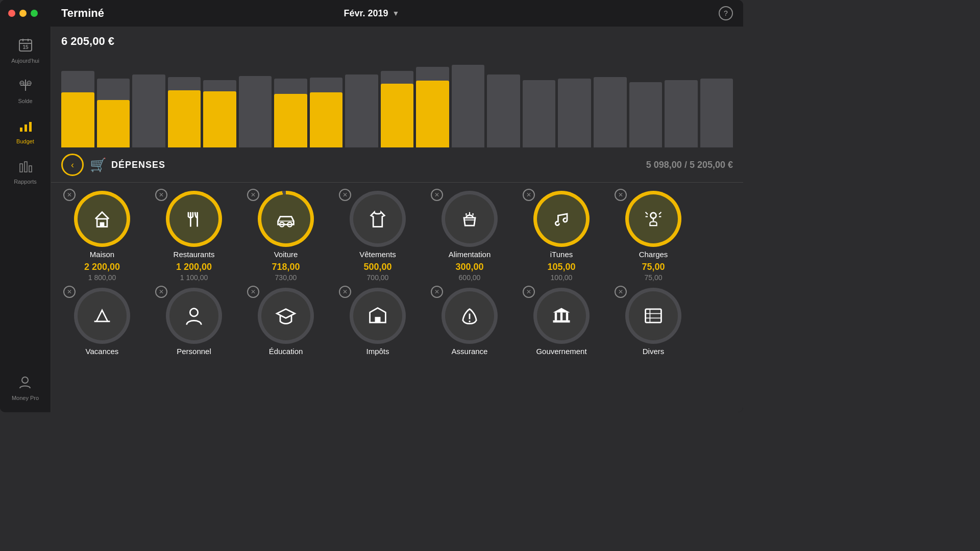  Describe the element at coordinates (653, 278) in the screenshot. I see `category-budget: 75,00` at that location.